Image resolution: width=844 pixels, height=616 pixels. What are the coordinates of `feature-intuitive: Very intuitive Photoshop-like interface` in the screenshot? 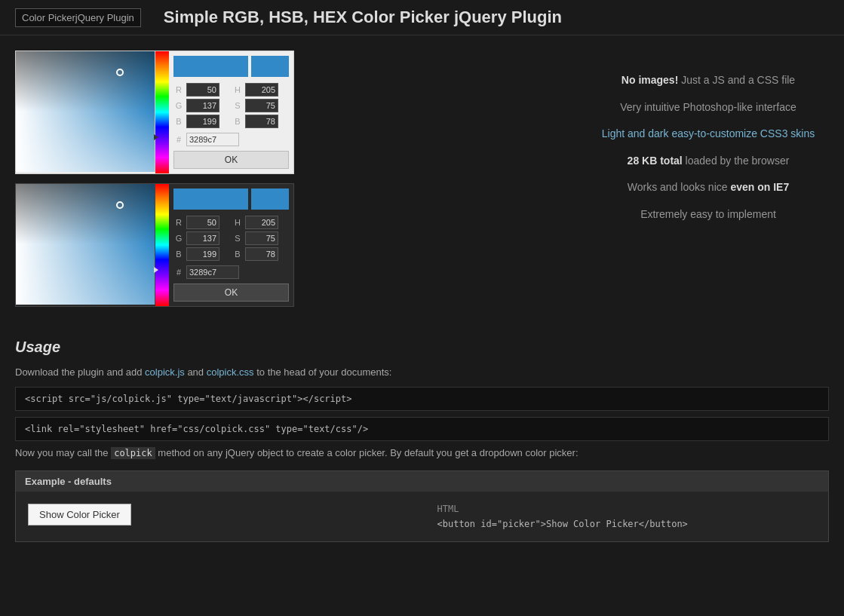 It's located at (708, 108).